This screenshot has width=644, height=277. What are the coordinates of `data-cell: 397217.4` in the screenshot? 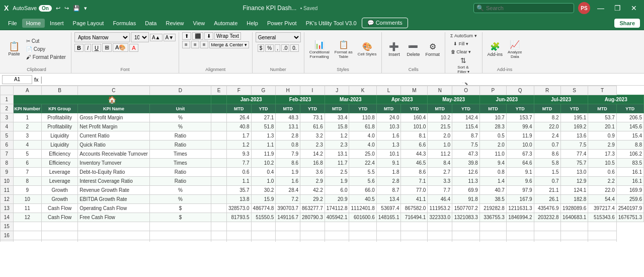 It's located at (602, 209).